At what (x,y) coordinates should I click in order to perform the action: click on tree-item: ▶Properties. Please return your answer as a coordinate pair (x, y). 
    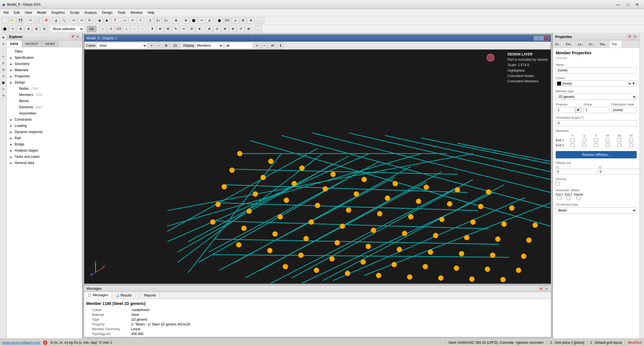
    Looking at the image, I should click on (44, 76).